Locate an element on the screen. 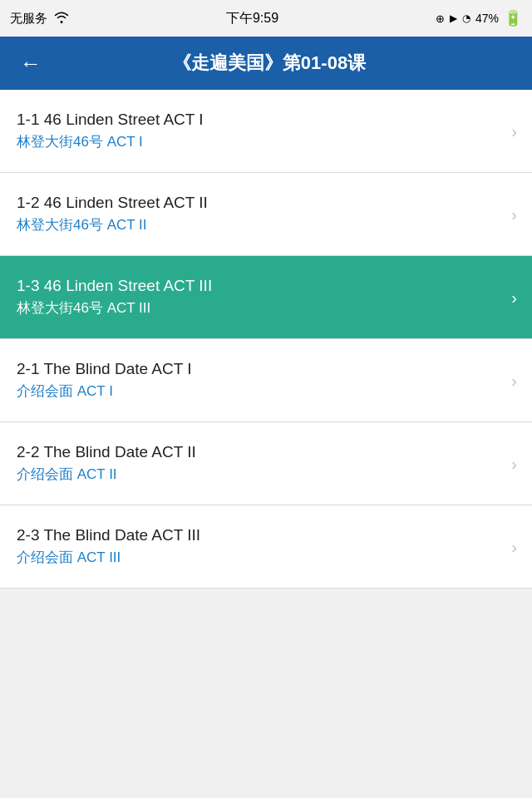 This screenshot has height=798, width=532. play-icon: ▶ is located at coordinates (454, 18).